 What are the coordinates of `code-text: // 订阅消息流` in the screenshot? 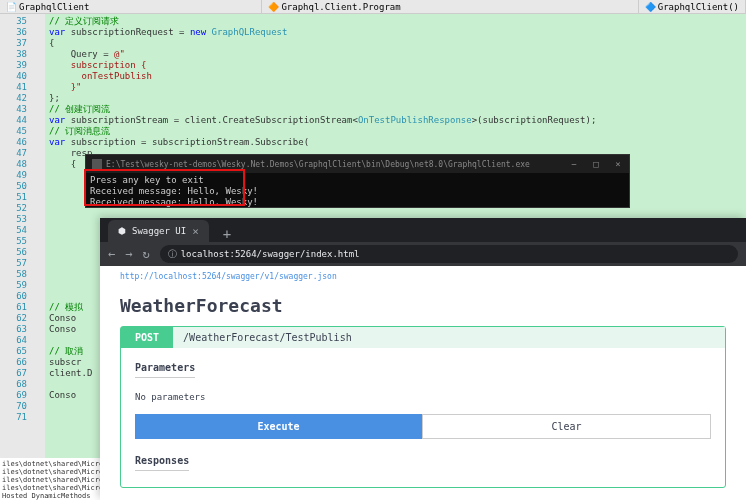 It's located at (396, 132).